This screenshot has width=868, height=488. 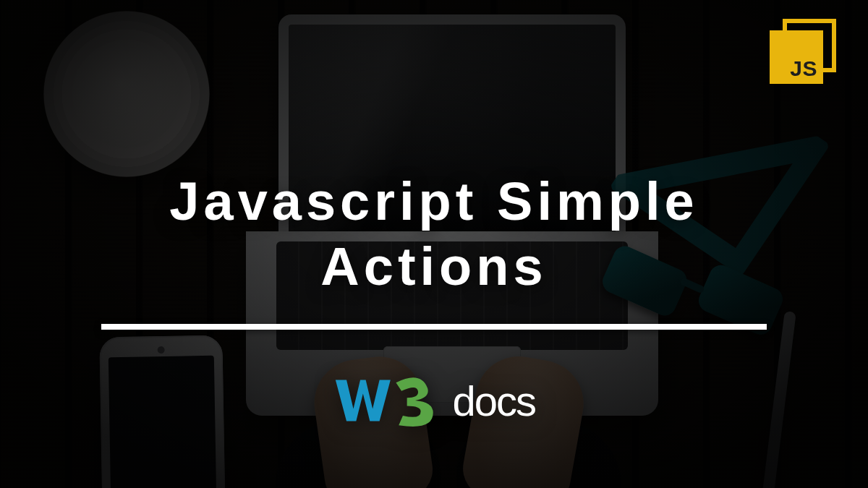 What do you see at coordinates (806, 51) in the screenshot?
I see `javascript-logo-icon: JS` at bounding box center [806, 51].